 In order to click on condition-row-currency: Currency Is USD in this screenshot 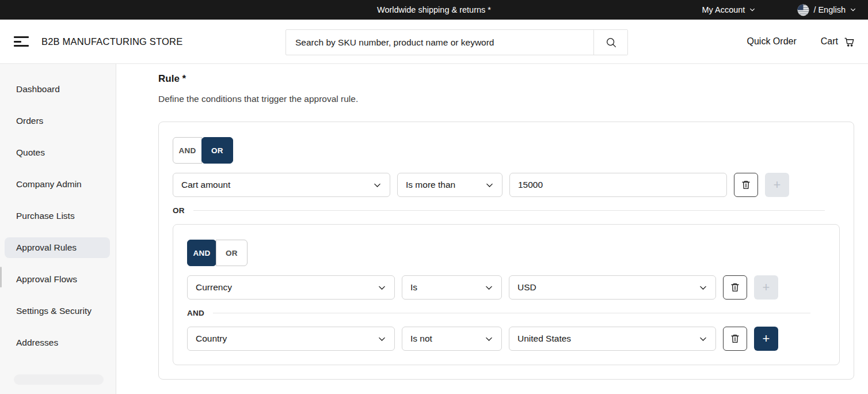, I will do `click(507, 287)`.